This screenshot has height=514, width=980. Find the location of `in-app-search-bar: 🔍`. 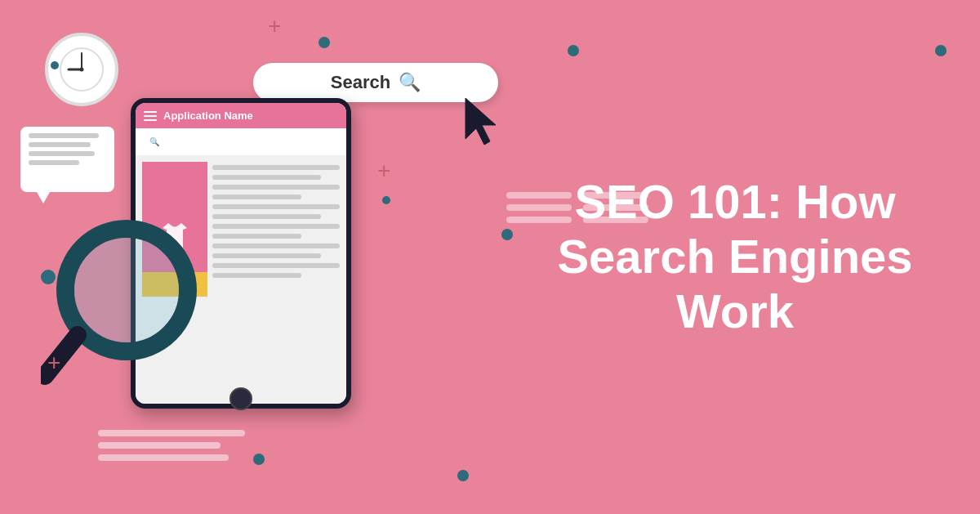

in-app-search-bar: 🔍 is located at coordinates (241, 142).